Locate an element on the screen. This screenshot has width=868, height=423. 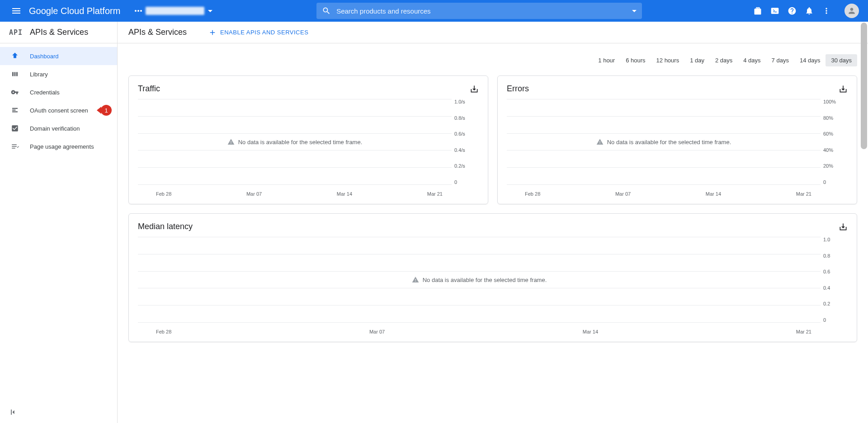
dashboard-icon is located at coordinates (15, 56).